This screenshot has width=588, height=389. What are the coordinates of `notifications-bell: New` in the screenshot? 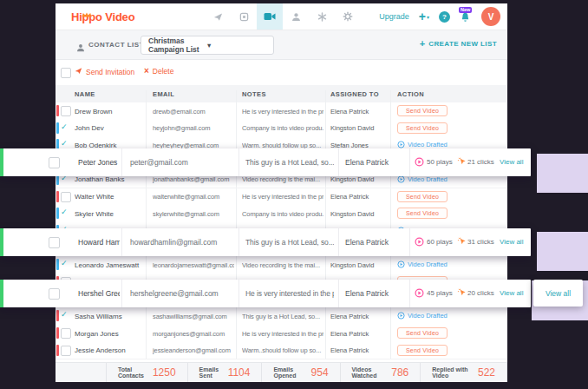 It's located at (466, 18).